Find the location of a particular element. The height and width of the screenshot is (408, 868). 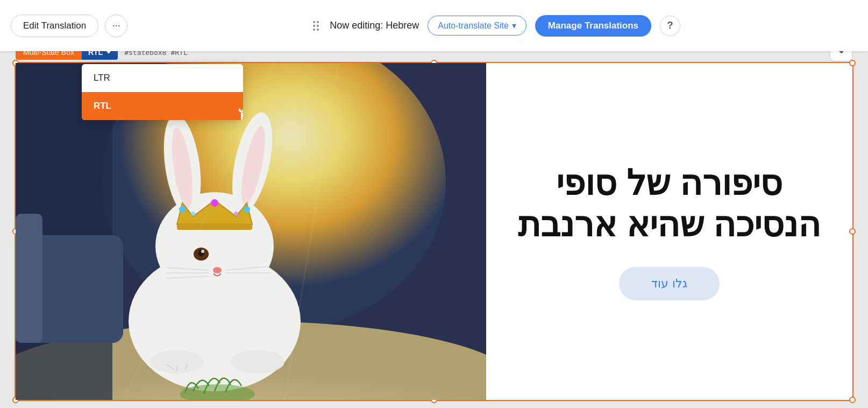

auto-translate-label: Auto-translate Site is located at coordinates (473, 26).